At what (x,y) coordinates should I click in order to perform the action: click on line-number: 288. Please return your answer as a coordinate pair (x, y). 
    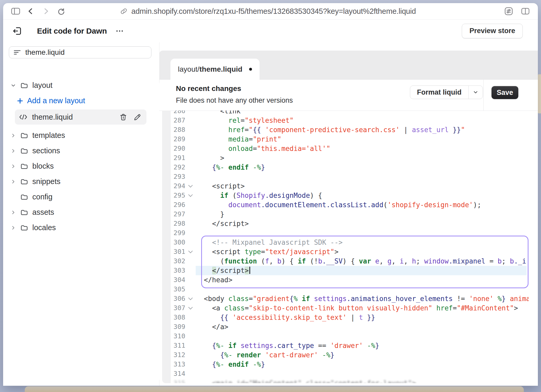
    Looking at the image, I should click on (172, 130).